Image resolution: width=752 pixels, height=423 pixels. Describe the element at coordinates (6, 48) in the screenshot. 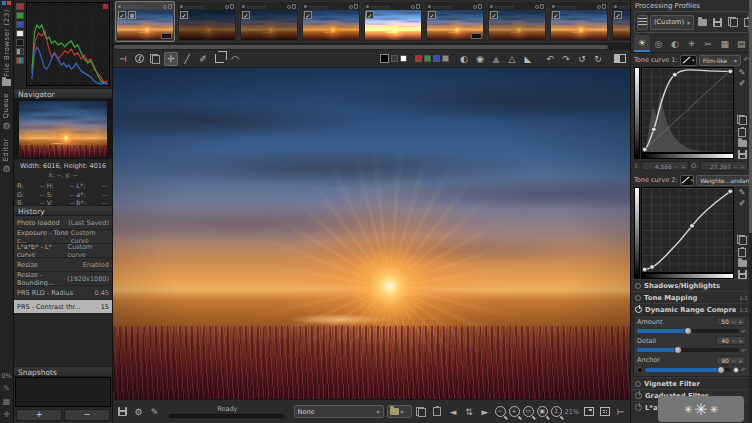

I see `tab-file-browser: File Browser (23)` at that location.